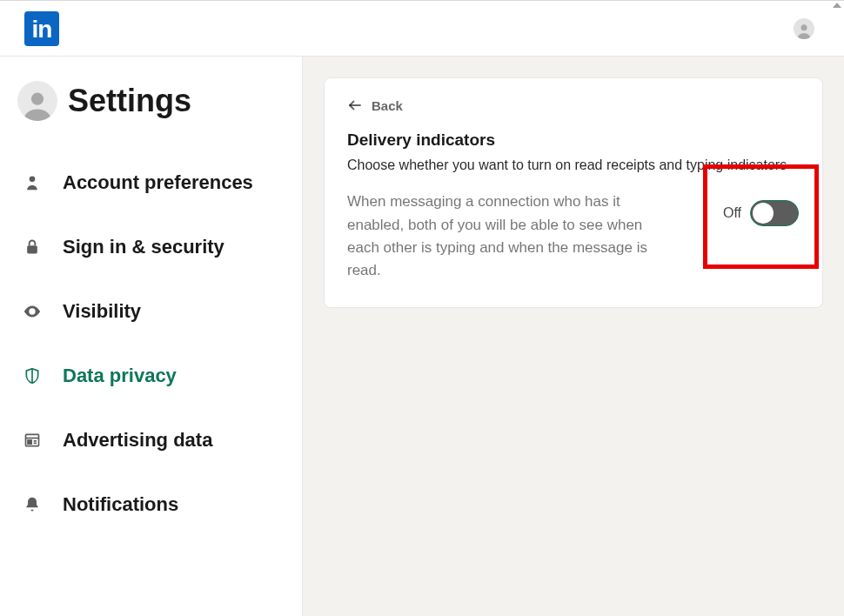 The image size is (844, 616). Describe the element at coordinates (774, 213) in the screenshot. I see `delivery-indicators-toggle` at that location.